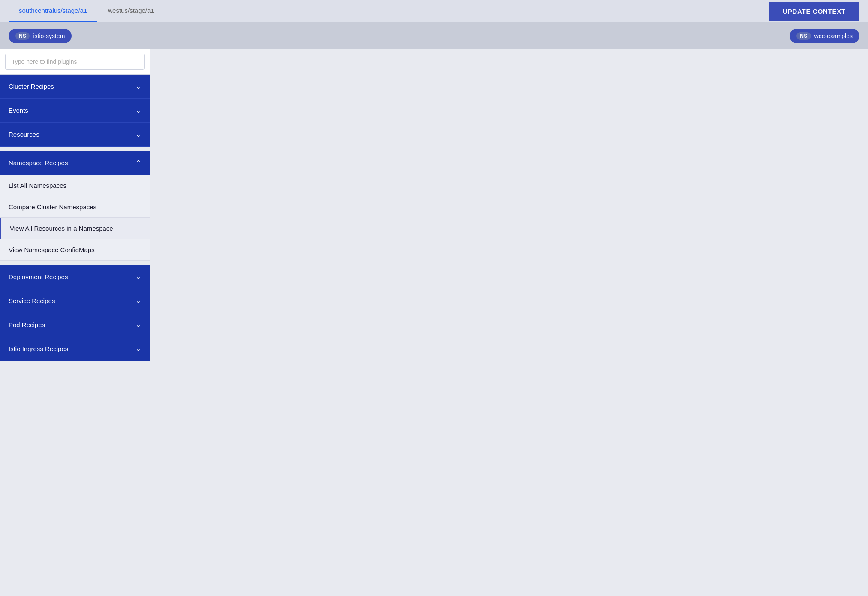 This screenshot has width=868, height=596. What do you see at coordinates (75, 325) in the screenshot?
I see `sidebar-section-pod-recipes: Pod Recipes ⌄` at bounding box center [75, 325].